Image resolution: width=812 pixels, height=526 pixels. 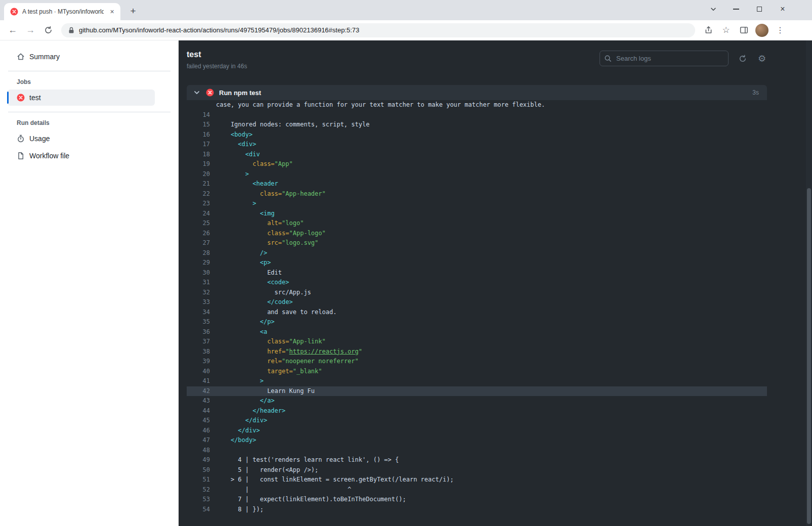 What do you see at coordinates (477, 500) in the screenshot?
I see `log-line: 53 7 | expect(linkElement).toBeInTheDocu…` at bounding box center [477, 500].